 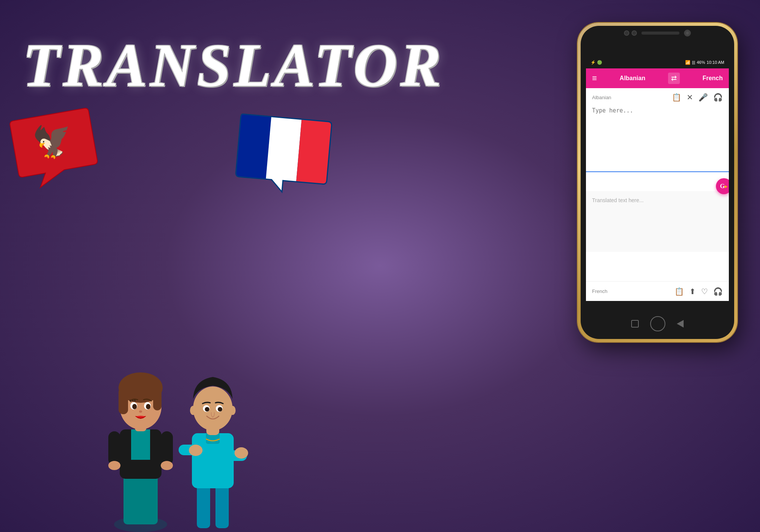 What do you see at coordinates (679, 291) in the screenshot?
I see `copy-output-button: 📋` at bounding box center [679, 291].